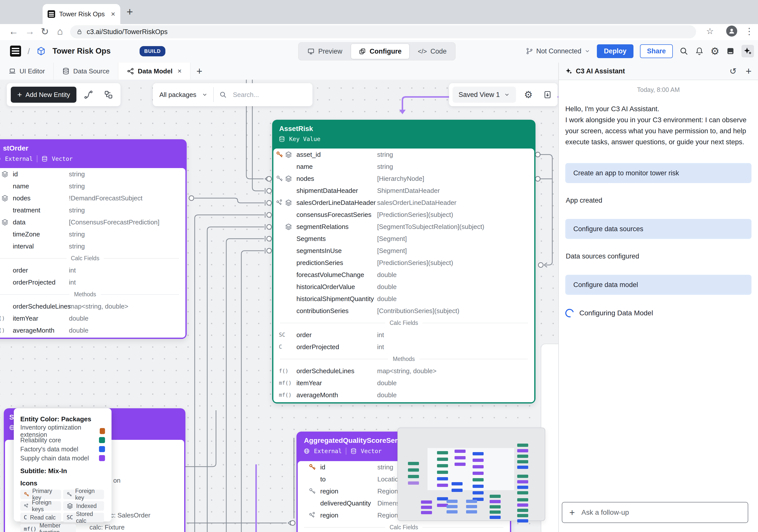  What do you see at coordinates (93, 246) in the screenshot?
I see `field-row: intervalstring` at bounding box center [93, 246].